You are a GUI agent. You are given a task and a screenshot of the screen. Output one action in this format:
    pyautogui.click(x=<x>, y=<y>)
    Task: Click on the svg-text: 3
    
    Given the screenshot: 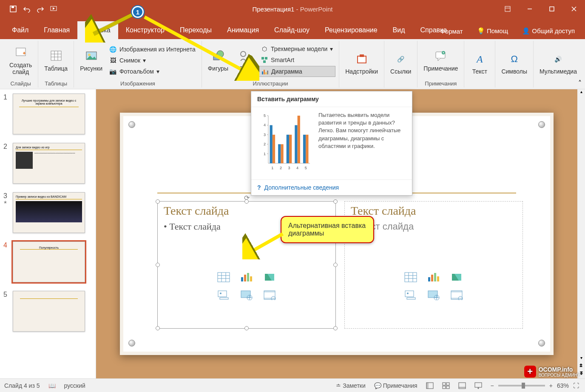 What is the action you would take?
    pyautogui.click(x=264, y=135)
    